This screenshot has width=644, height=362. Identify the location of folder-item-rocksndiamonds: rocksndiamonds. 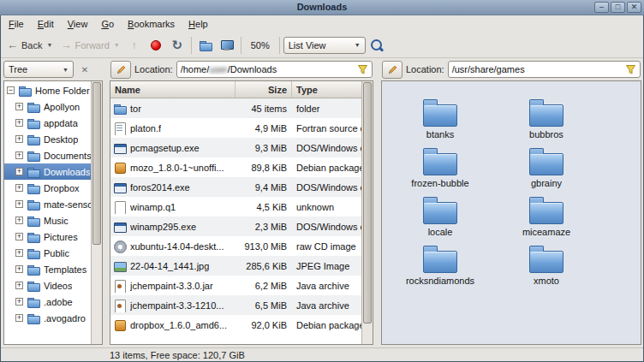
(440, 265).